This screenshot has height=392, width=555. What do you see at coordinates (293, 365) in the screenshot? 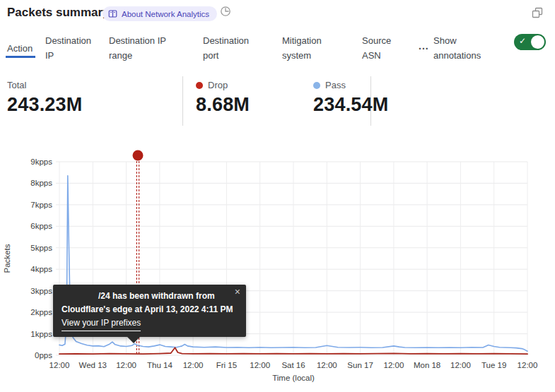
I see `x-tick-label: Sat 16` at bounding box center [293, 365].